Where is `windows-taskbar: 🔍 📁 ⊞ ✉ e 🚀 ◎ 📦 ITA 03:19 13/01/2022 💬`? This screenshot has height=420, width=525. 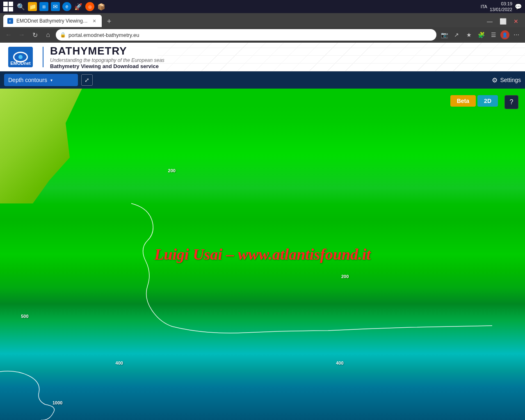 windows-taskbar: 🔍 📁 ⊞ ✉ e 🚀 ◎ 📦 ITA 03:19 13/01/2022 💬 is located at coordinates (262, 7).